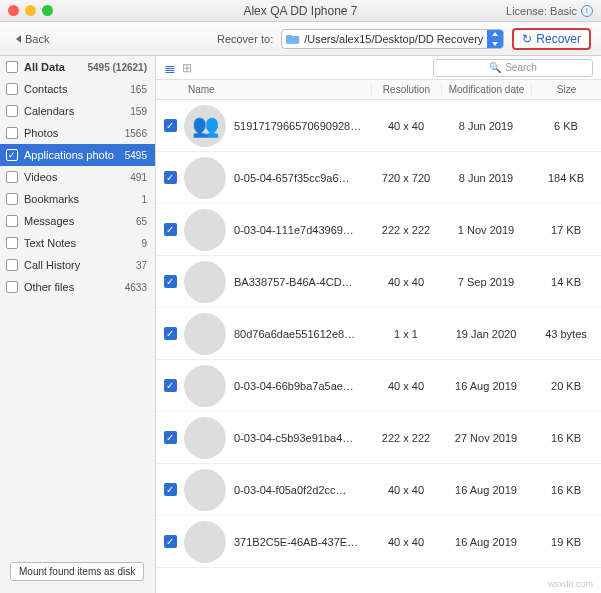 The width and height of the screenshot is (601, 593). I want to click on table-row: ✓0-05-04-657f35cc9a6…720 x 7208 Jun 2019…, so click(378, 178).